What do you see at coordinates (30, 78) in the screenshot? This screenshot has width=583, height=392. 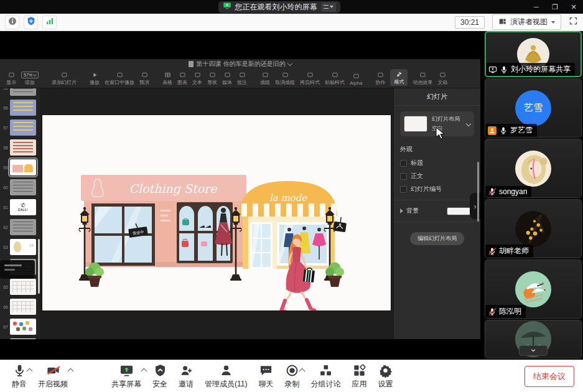 I see `keynote-tool-zoom: 57%缩放` at bounding box center [30, 78].